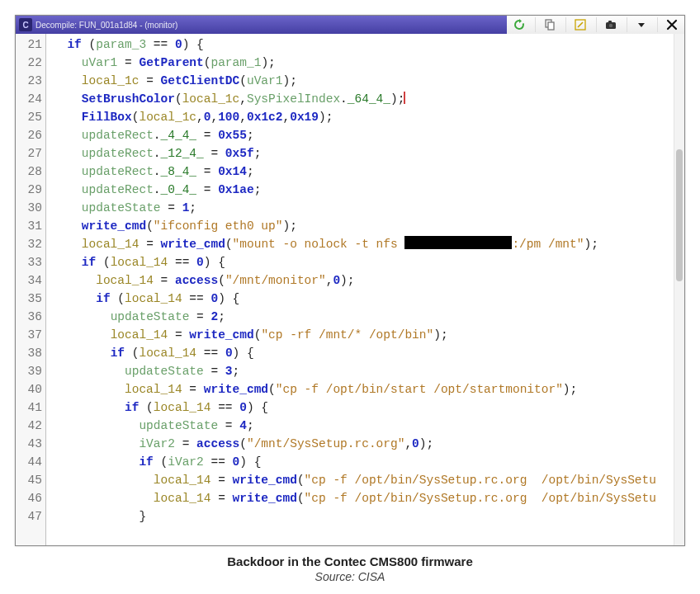  I want to click on line-number: 24, so click(29, 99).